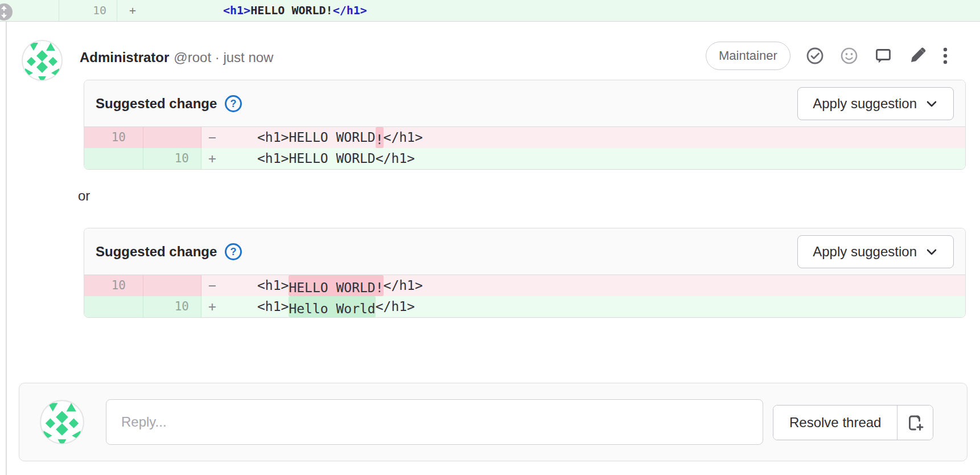 This screenshot has height=475, width=980. Describe the element at coordinates (350, 10) in the screenshot. I see `close-tag: </h1>` at that location.